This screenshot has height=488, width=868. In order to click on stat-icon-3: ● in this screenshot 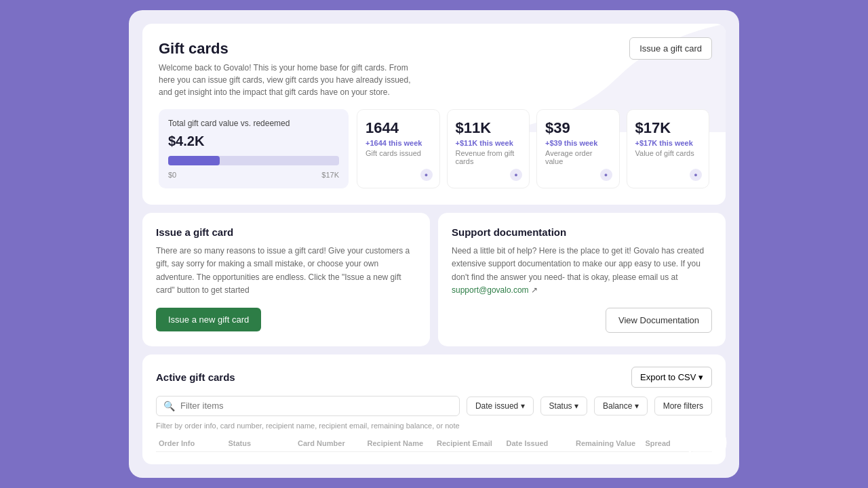, I will do `click(696, 175)`.